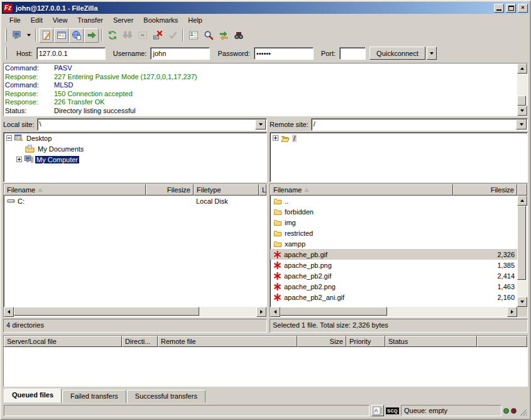 This screenshot has height=420, width=531. I want to click on local-list-header: Filename Filesize Filetype L, so click(135, 190).